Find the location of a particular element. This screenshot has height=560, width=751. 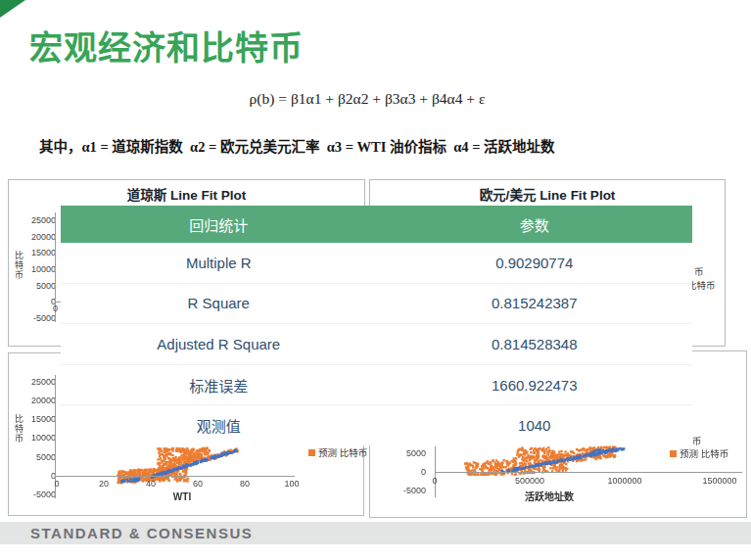

stats-row: Multiple R 0.90290774 is located at coordinates (376, 263).